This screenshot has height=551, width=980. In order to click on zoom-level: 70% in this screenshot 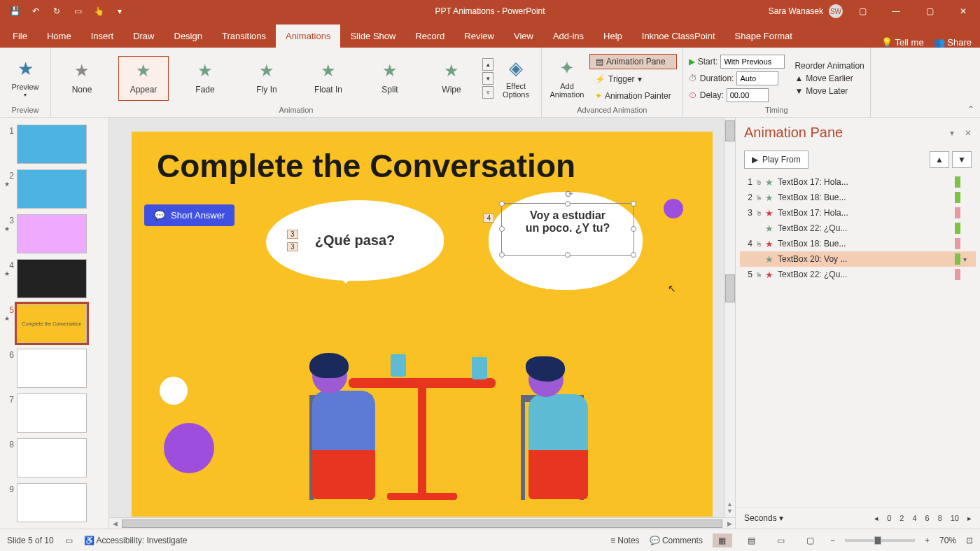, I will do `click(948, 540)`.